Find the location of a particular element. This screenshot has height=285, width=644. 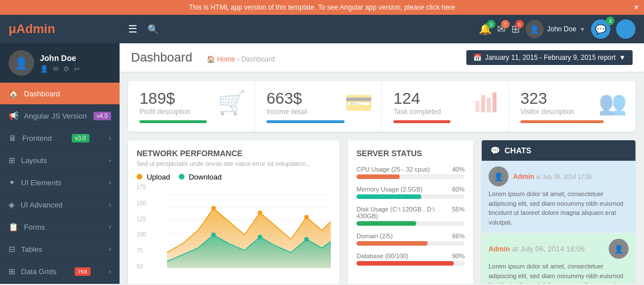

legend-download: Download is located at coordinates (200, 177).